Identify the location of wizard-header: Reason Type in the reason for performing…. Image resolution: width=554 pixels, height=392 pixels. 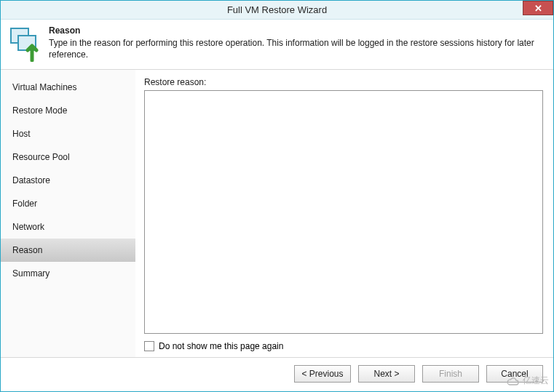
(277, 45).